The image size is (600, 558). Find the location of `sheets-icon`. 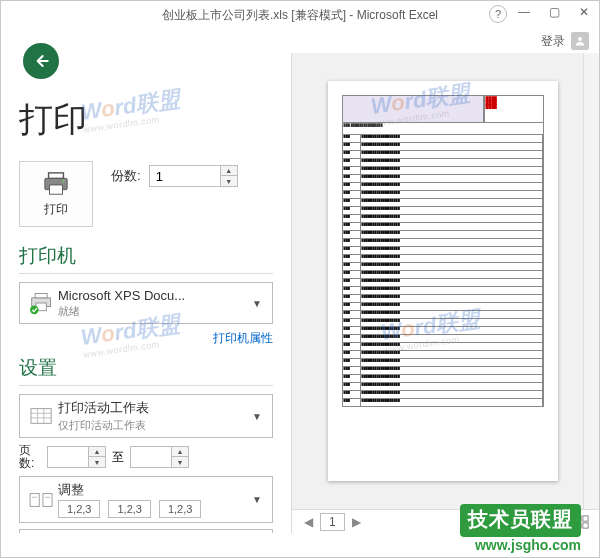

sheets-icon is located at coordinates (42, 416).